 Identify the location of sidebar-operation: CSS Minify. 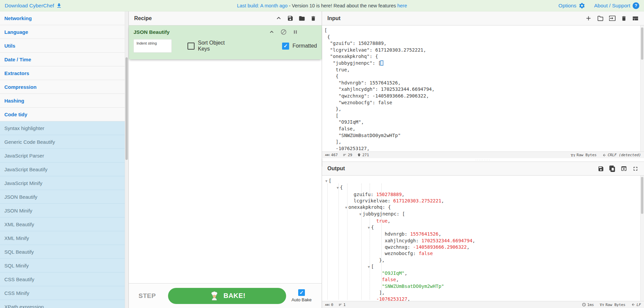
(64, 293).